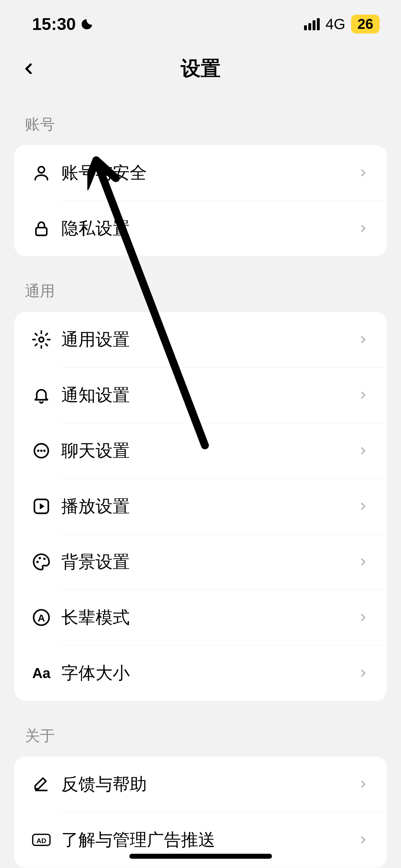  Describe the element at coordinates (200, 124) in the screenshot. I see `section-header-account: 账号` at that location.